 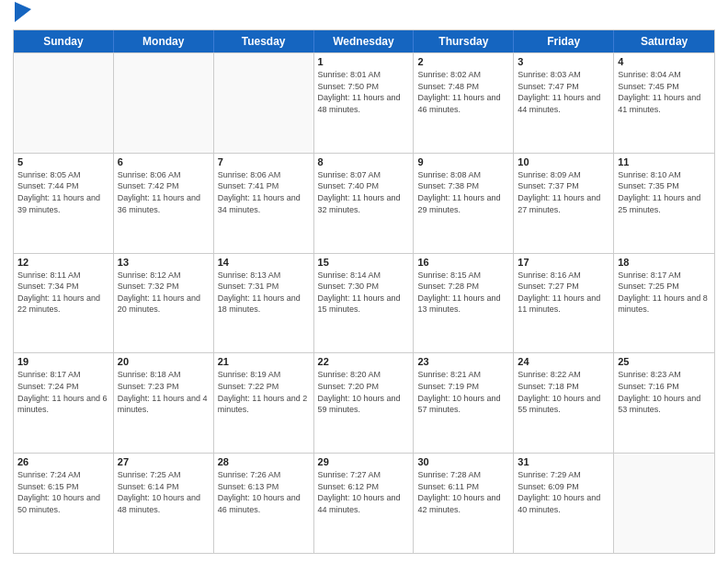 What do you see at coordinates (664, 62) in the screenshot?
I see `day-number: 4` at bounding box center [664, 62].